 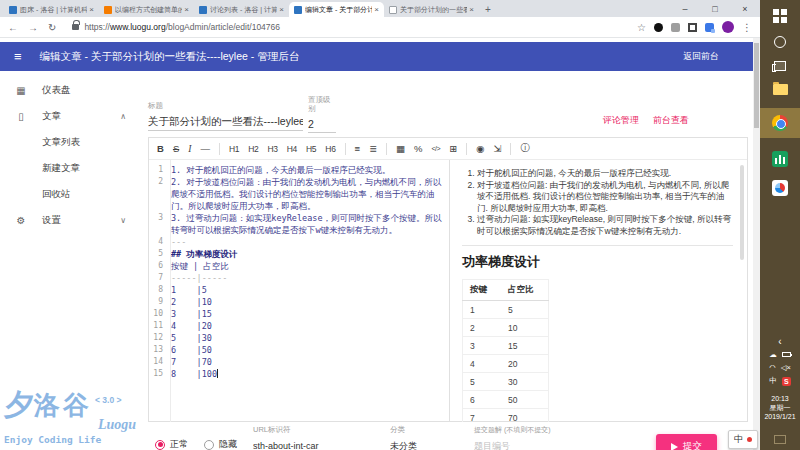 What do you see at coordinates (33, 28) in the screenshot?
I see `forward-icon: →` at bounding box center [33, 28].